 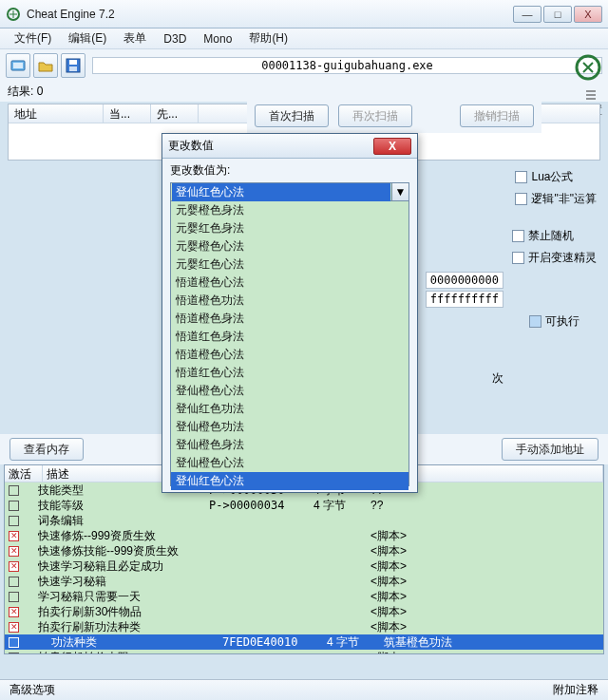 I want to click on next-scan-button: 再次扫描, so click(x=375, y=116).